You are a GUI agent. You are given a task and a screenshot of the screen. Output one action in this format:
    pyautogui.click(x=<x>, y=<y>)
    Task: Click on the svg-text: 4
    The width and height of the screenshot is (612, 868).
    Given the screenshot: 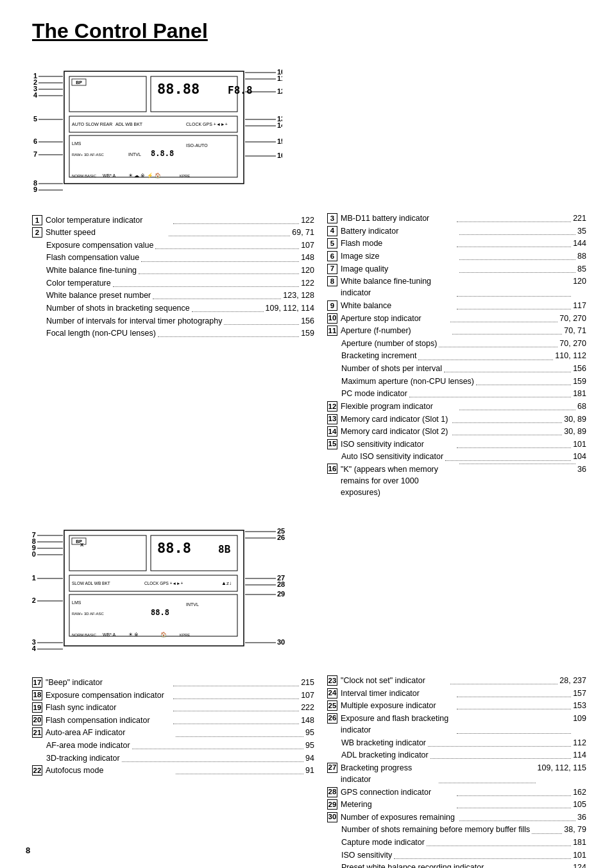 What is the action you would take?
    pyautogui.click(x=36, y=95)
    